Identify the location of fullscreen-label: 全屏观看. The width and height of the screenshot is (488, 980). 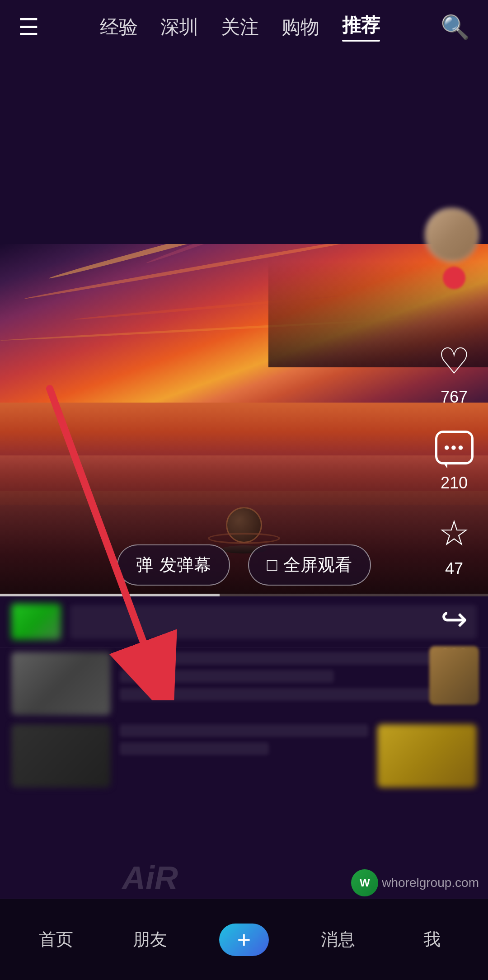
(318, 565).